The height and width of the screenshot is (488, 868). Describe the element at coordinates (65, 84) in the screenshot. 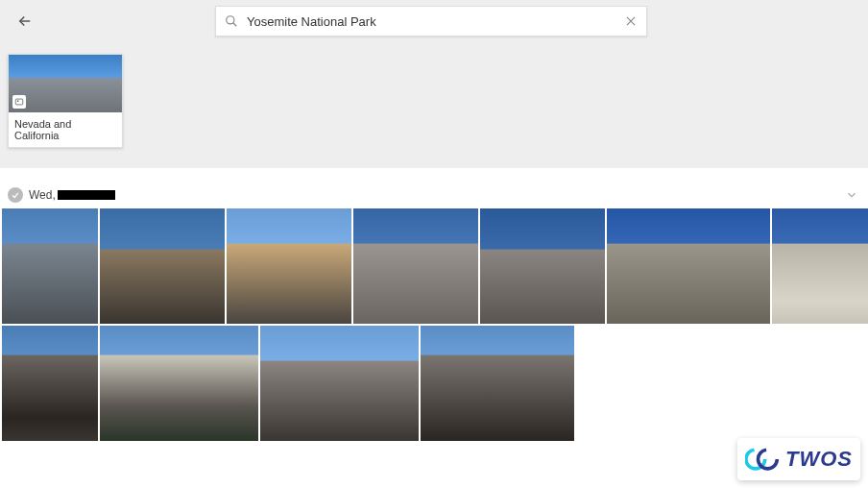

I see `album-thumbnail` at that location.